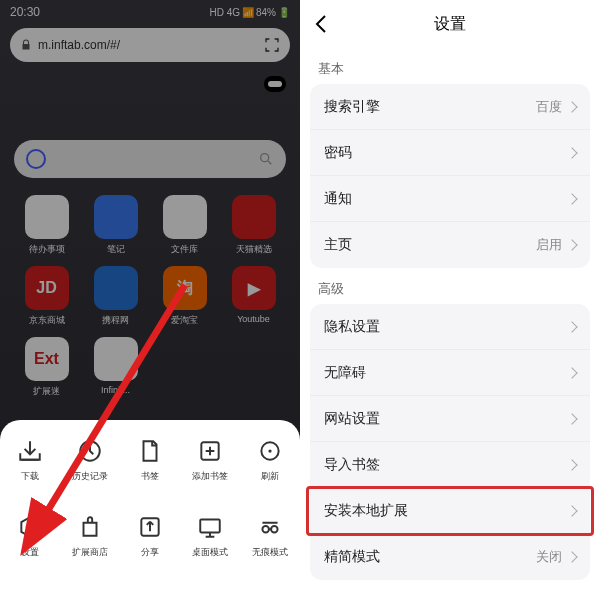 The image size is (600, 600). Describe the element at coordinates (250, 12) in the screenshot. I see `status-icons: HD 4G 📶 84% 🔋` at that location.